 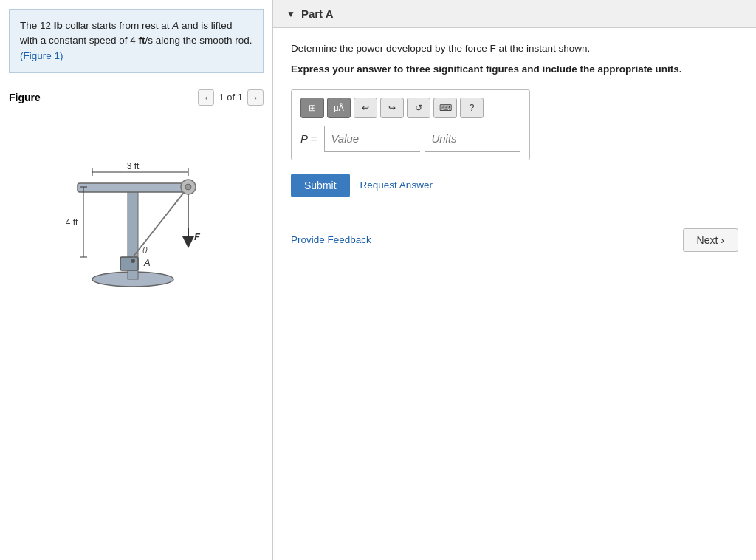 What do you see at coordinates (331, 239) in the screenshot?
I see `provide-feedback-link: Provide Feedback` at bounding box center [331, 239].